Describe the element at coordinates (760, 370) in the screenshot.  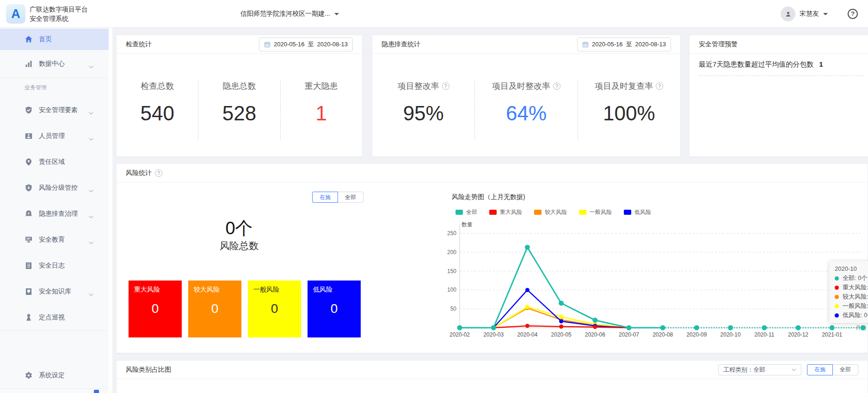
I see `project-type-dropdown: 工程类别：全部` at that location.